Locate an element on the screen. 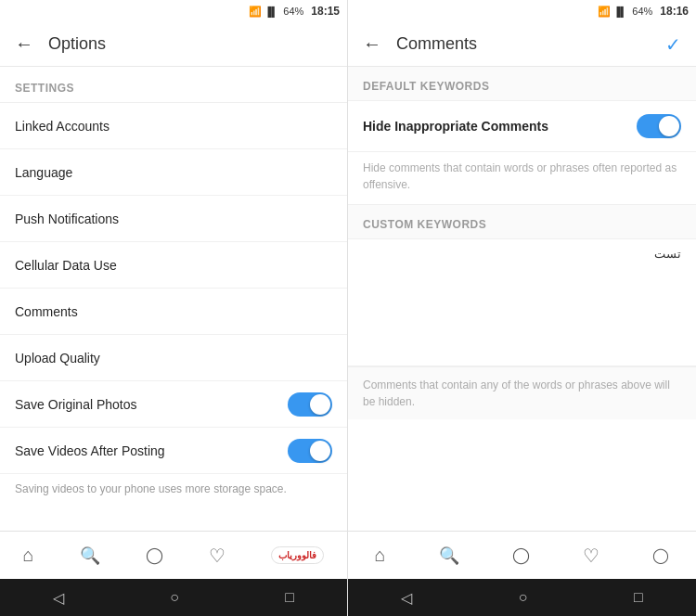 The image size is (696, 616). push-notifications-label: Push Notifications is located at coordinates (174, 219).